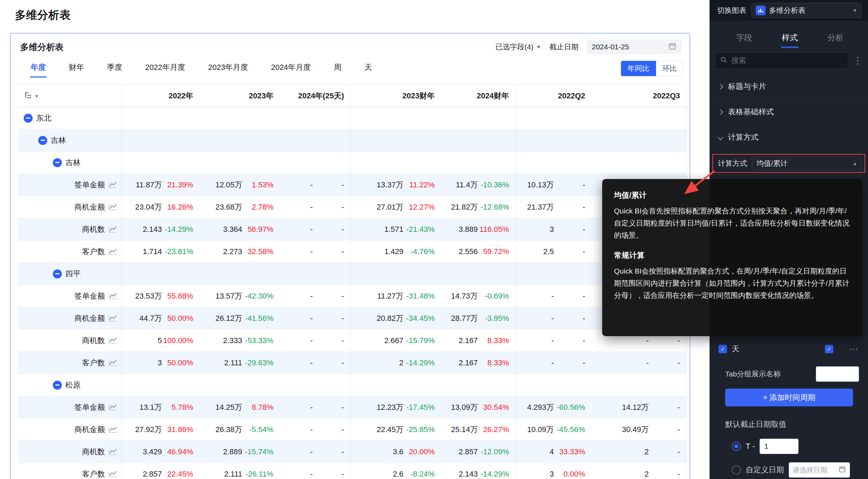 Image resolution: width=868 pixels, height=479 pixels. What do you see at coordinates (478, 229) in the screenshot?
I see `data-cell: 3.889116.05%` at bounding box center [478, 229].